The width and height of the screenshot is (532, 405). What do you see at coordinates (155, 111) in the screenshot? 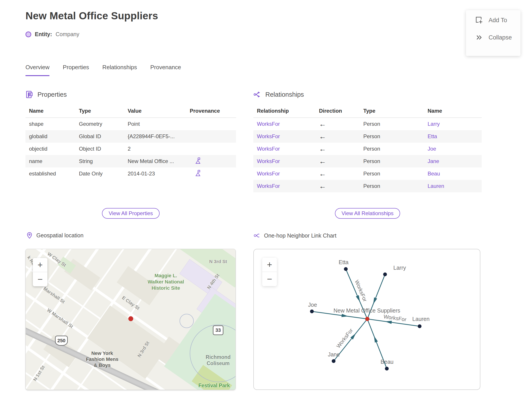
I see `col-header-value: Value` at bounding box center [155, 111].